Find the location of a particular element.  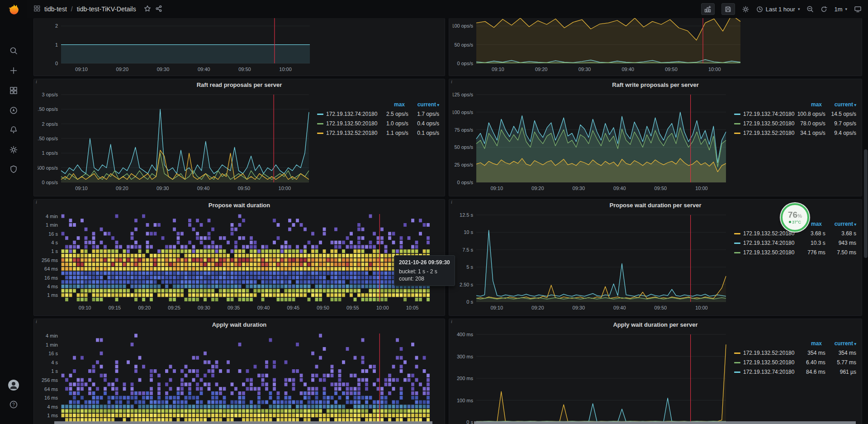

legend-max-value: 1.0 ops/s is located at coordinates (393, 124).